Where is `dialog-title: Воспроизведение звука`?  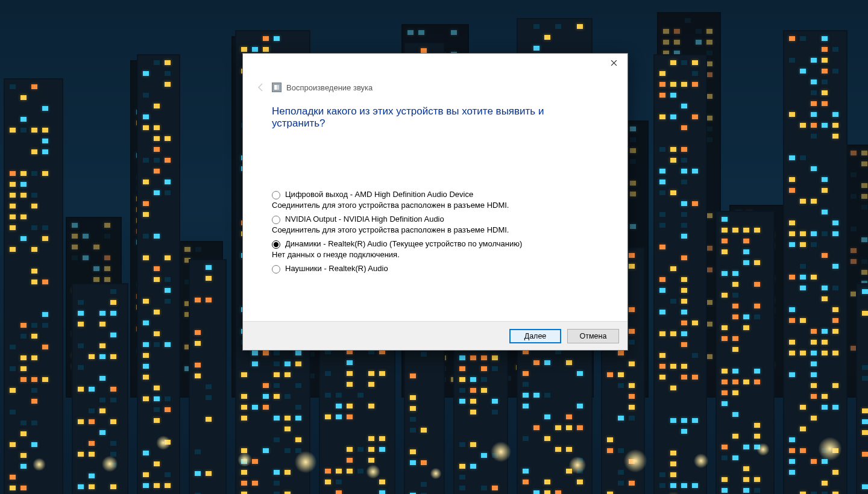
dialog-title: Воспроизведение звука is located at coordinates (329, 88).